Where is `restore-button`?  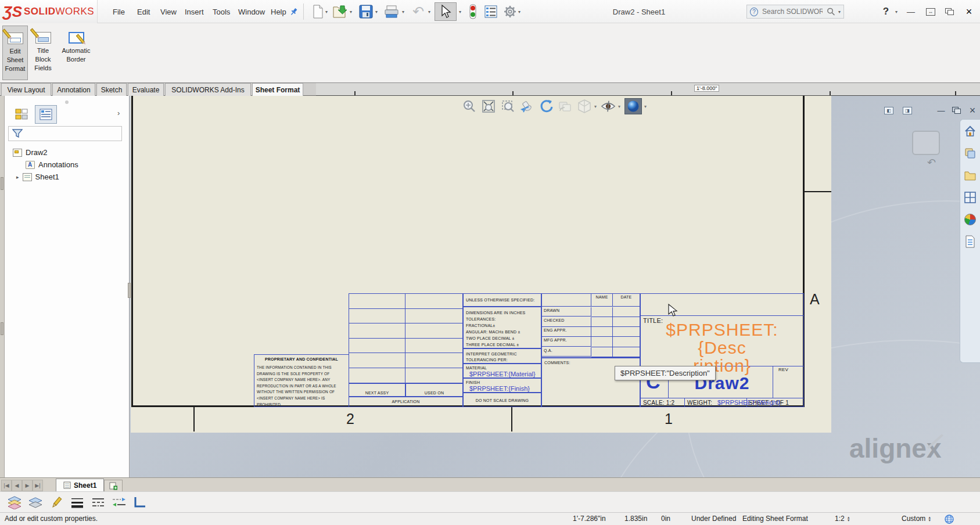 restore-button is located at coordinates (949, 12).